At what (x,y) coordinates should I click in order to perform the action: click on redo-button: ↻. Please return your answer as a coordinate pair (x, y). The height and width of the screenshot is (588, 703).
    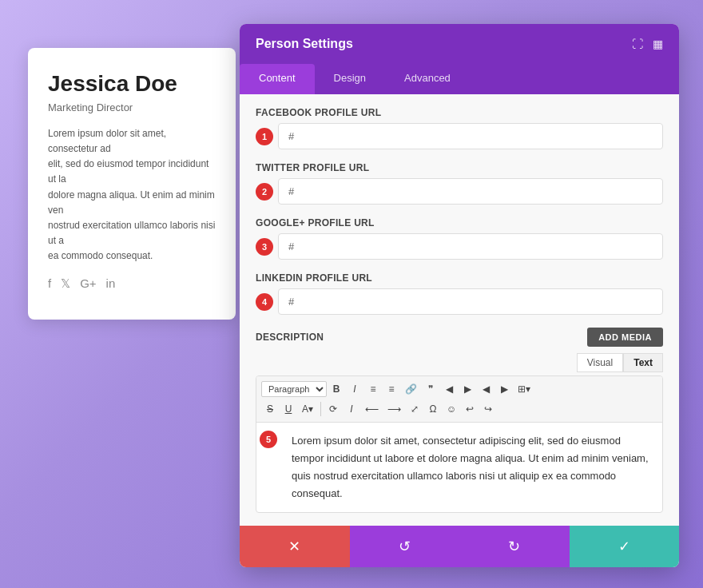
    Looking at the image, I should click on (514, 546).